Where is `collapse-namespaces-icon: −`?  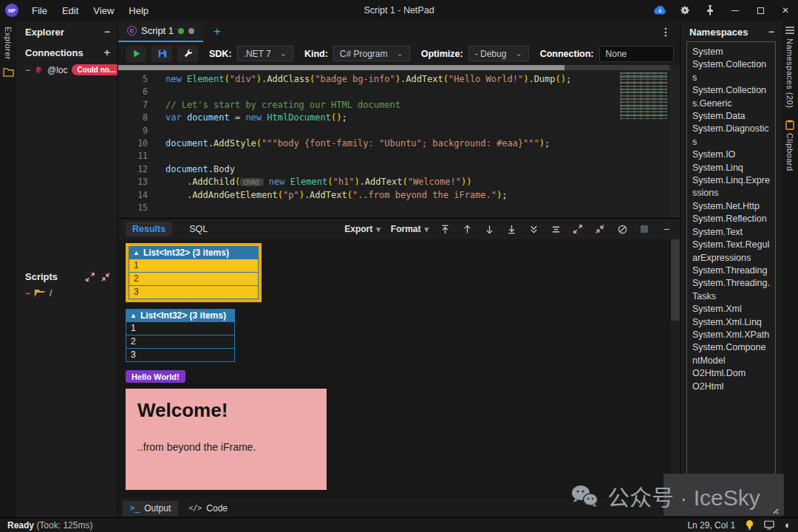 collapse-namespaces-icon: − is located at coordinates (771, 32).